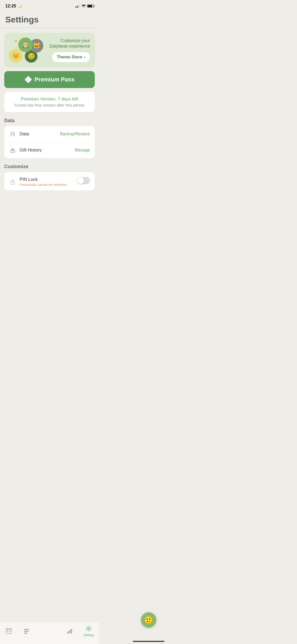 The width and height of the screenshot is (297, 644). What do you see at coordinates (25, 45) in the screenshot?
I see `bean-green: 🤶` at bounding box center [25, 45].